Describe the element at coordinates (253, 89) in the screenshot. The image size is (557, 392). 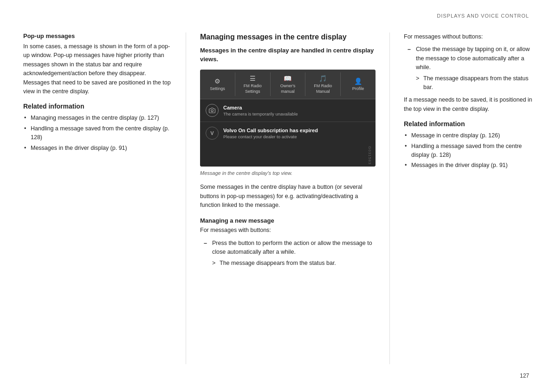
I see `nav-fm-radio-settings-label: FM RadioSettings` at that location.